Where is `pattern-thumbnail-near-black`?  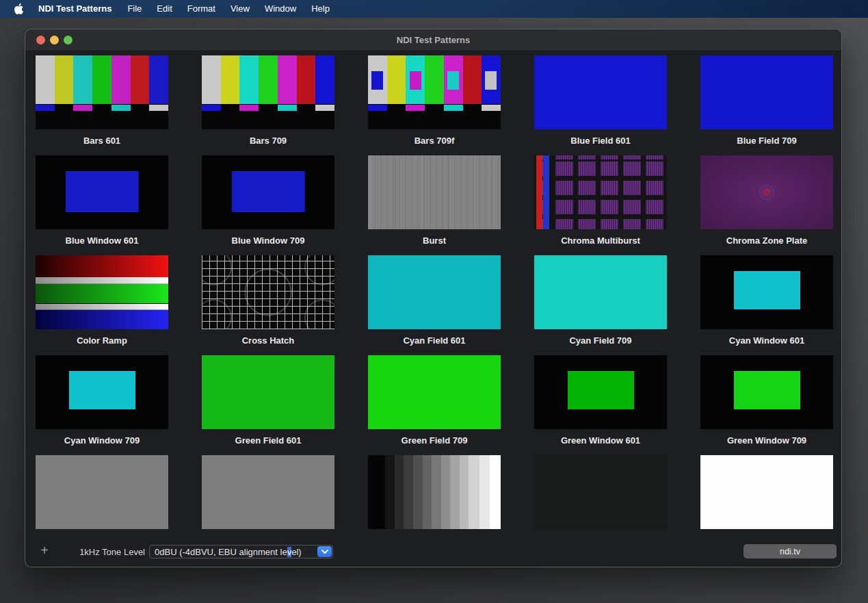
pattern-thumbnail-near-black is located at coordinates (601, 492).